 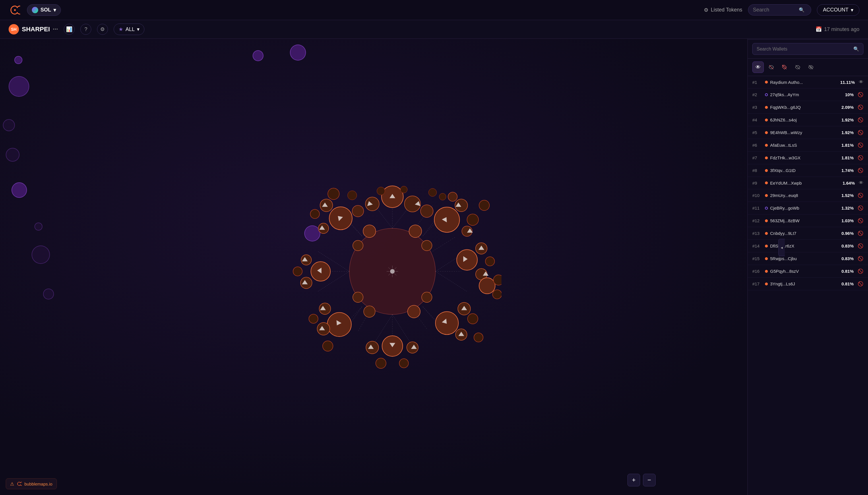 What do you see at coordinates (723, 10) in the screenshot?
I see `listed-tokens-button: ⚙ Listed Tokens` at bounding box center [723, 10].